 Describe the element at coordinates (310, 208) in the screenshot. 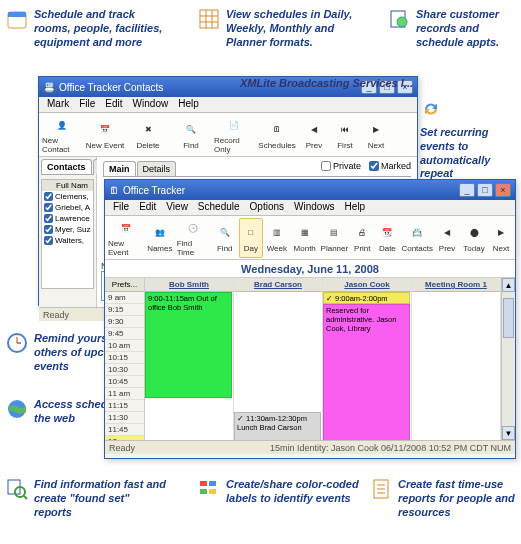

I see `tracker-menubar: File Edit View Schedule Options Windows …` at that location.